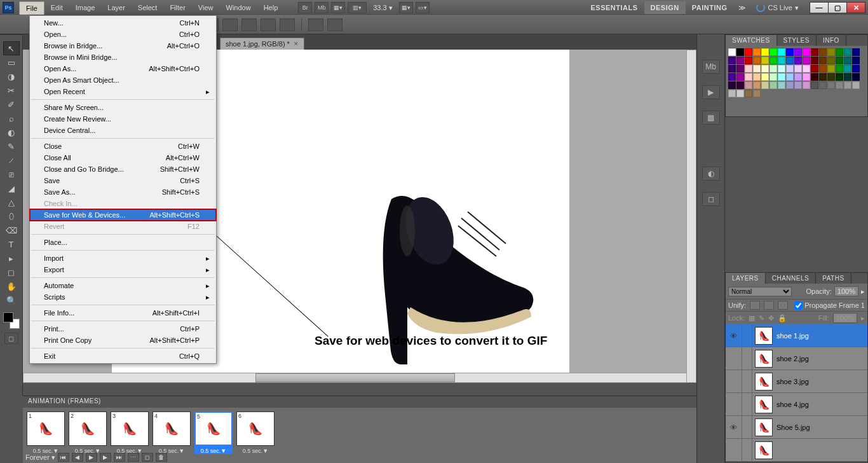 The height and width of the screenshot is (463, 868). Describe the element at coordinates (11, 104) in the screenshot. I see `tool-4: ✐` at that location.